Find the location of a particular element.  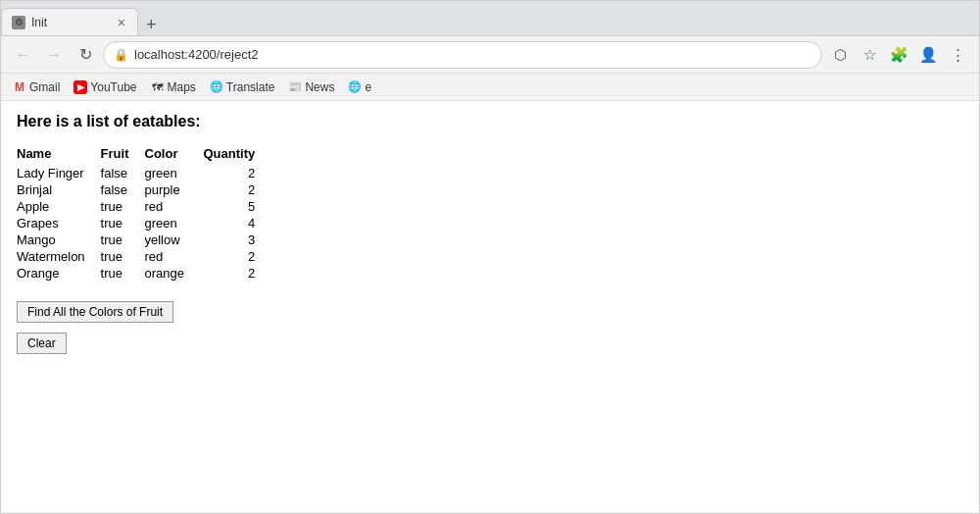

extensions-button: 🧩 is located at coordinates (899, 55).